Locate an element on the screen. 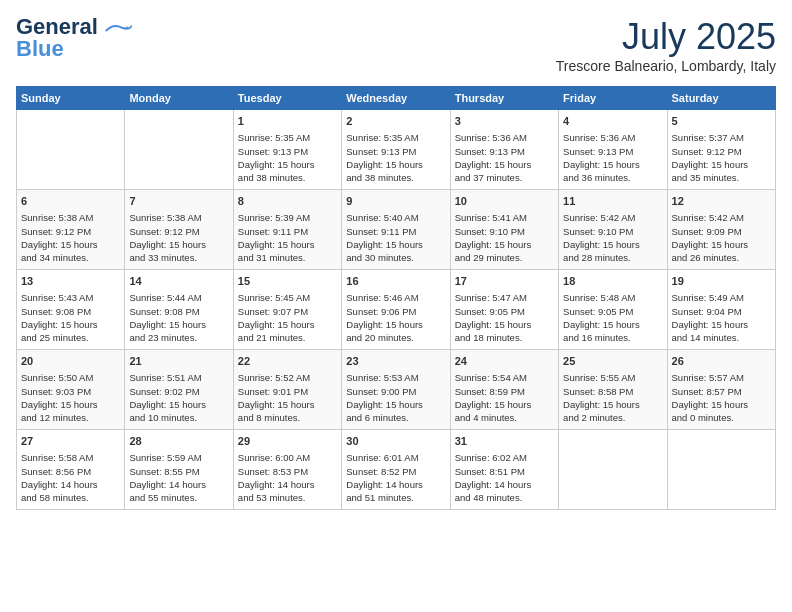 The image size is (792, 612). location: Trescore Balneario, Lombardy, Italy is located at coordinates (666, 66).